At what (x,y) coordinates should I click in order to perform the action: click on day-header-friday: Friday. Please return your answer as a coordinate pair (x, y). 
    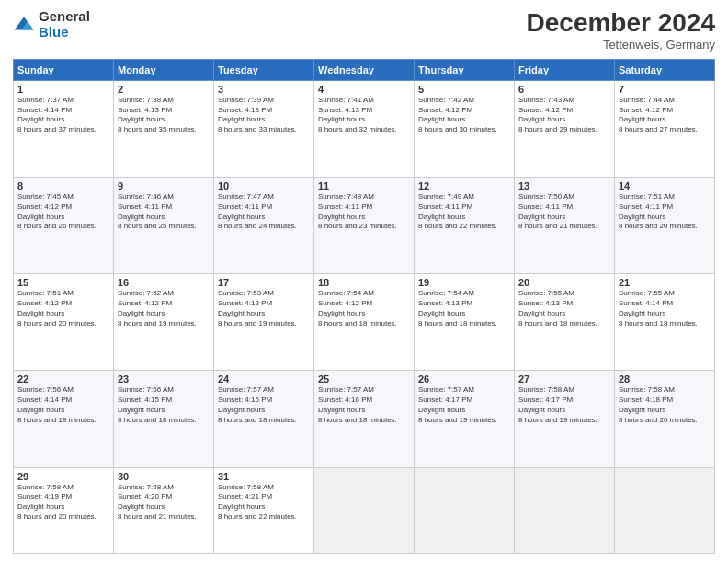
    Looking at the image, I should click on (564, 70).